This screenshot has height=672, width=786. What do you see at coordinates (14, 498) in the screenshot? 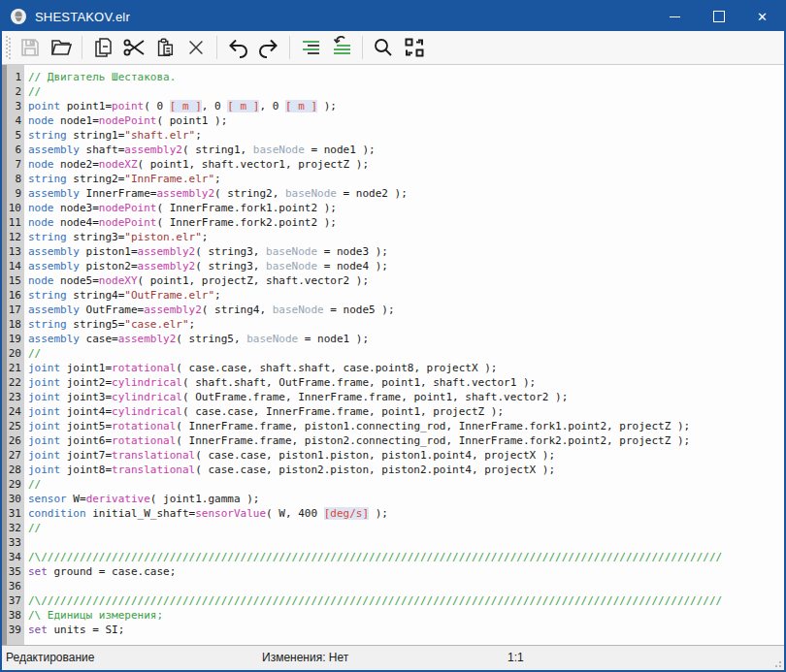
I see `line-number: 30` at bounding box center [14, 498].